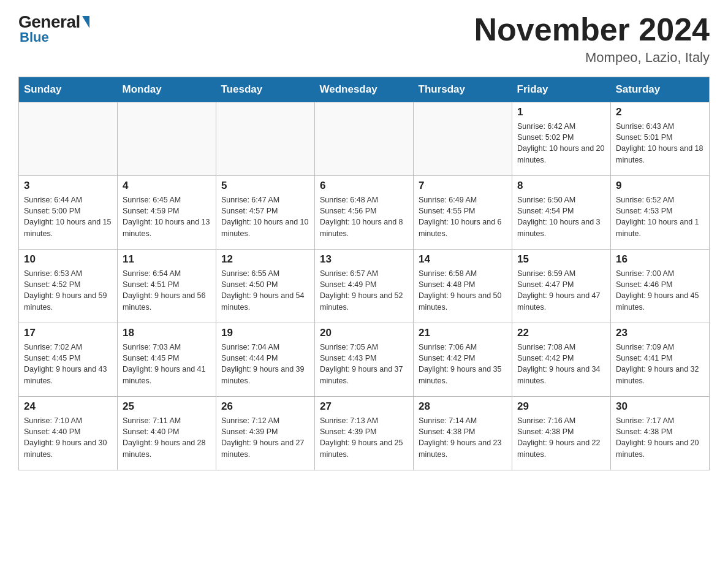  What do you see at coordinates (661, 360) in the screenshot?
I see `calendar-cell: 23Sunrise: 7:09 AMSunset: 4:41 PMDayligh…` at bounding box center [661, 360].